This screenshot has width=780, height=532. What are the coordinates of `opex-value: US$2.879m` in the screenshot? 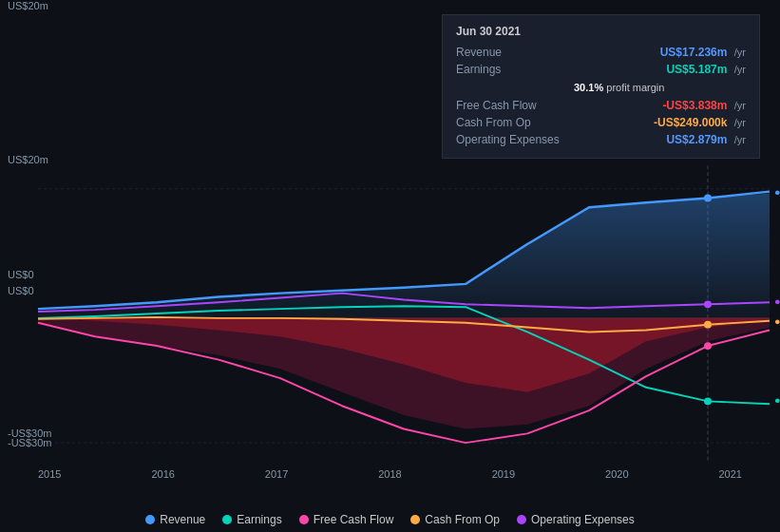 It's located at (696, 140).